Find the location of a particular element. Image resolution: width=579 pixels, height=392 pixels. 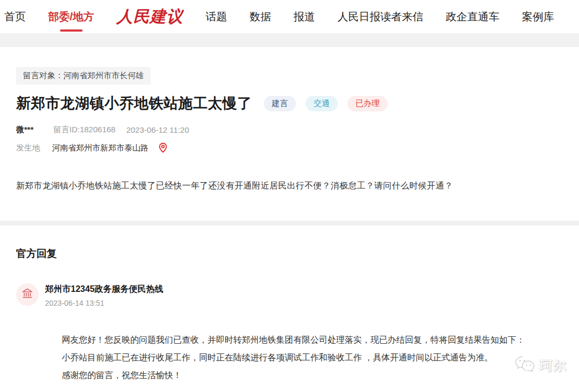

location-value: 河南省郑州市新郑市泰山路 is located at coordinates (100, 148).